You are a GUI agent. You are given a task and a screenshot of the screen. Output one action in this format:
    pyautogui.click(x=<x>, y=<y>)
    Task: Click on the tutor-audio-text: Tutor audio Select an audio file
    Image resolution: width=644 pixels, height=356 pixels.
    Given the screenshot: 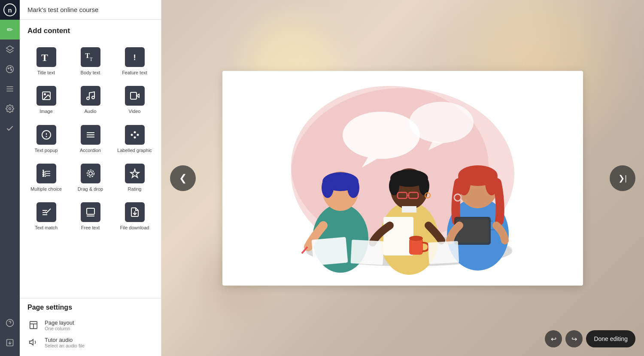 What is the action you would take?
    pyautogui.click(x=64, y=343)
    